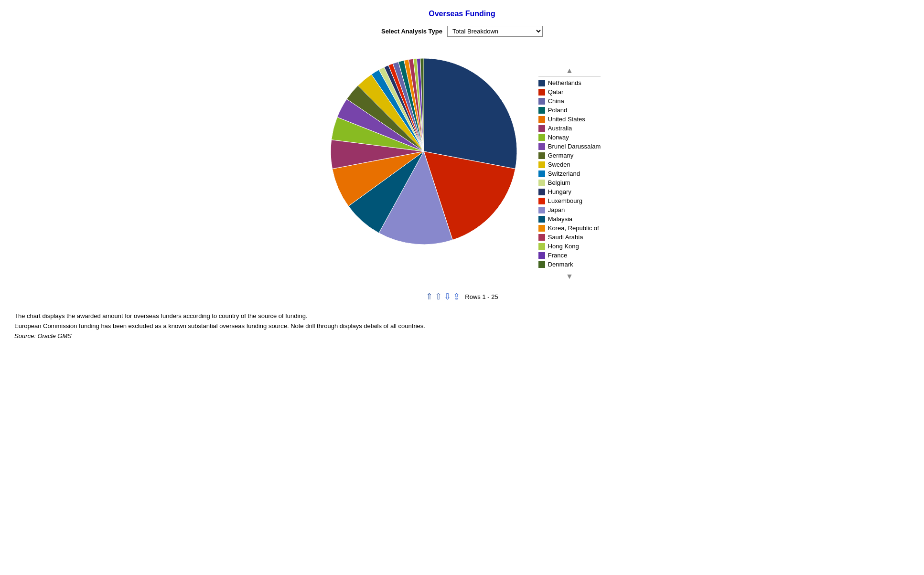 The height and width of the screenshot is (575, 924). I want to click on legend-item: Norway, so click(569, 138).